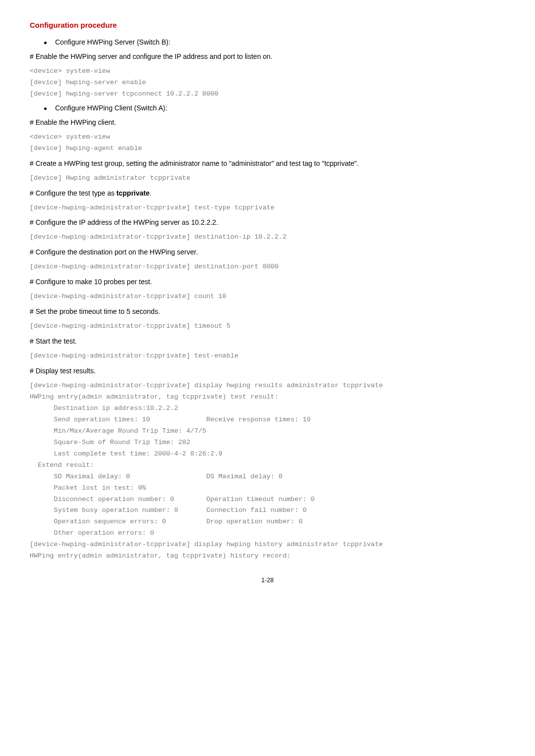 The width and height of the screenshot is (535, 756). What do you see at coordinates (268, 327) in the screenshot?
I see `code-timeout: [device-hwping-administrator-tcpprivate]…` at bounding box center [268, 327].